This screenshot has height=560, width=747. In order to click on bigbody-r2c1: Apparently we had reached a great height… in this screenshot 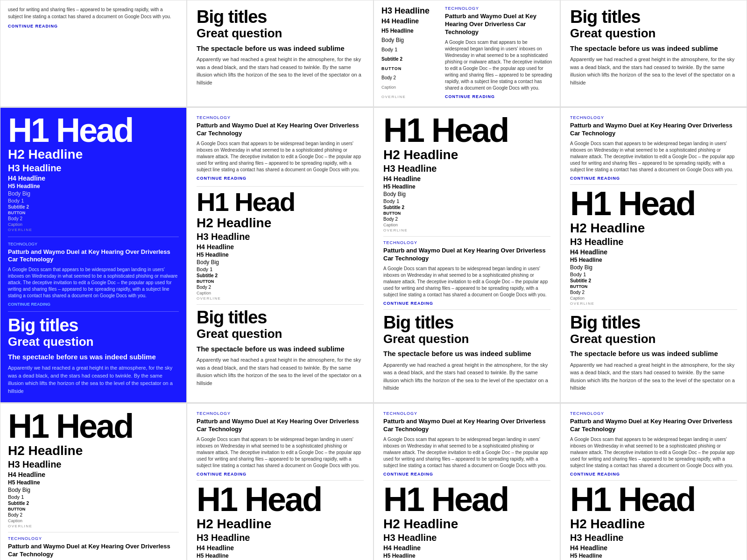, I will do `click(93, 379)`.